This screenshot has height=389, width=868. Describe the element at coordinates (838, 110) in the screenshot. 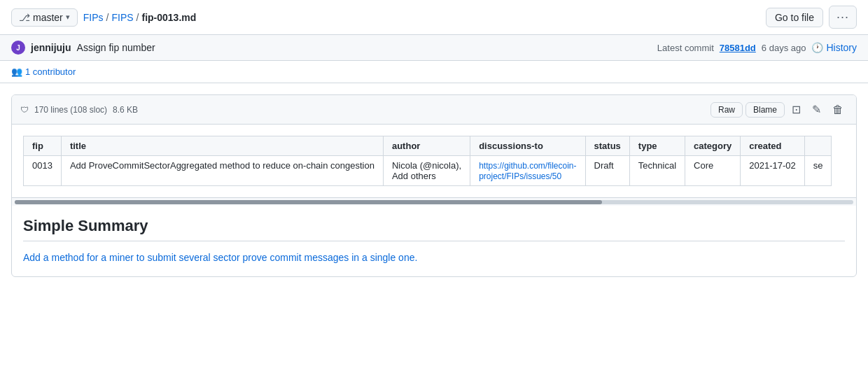

I see `delete-icon-button: 🗑` at that location.